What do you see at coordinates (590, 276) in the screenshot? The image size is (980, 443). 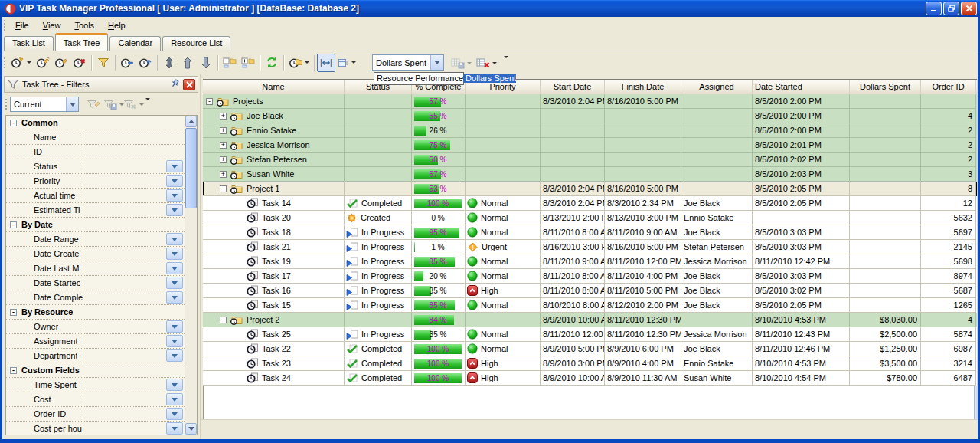 I see `grid-row-task-17: Task 17In Progress20 %Normal8/11/2010 8:…` at bounding box center [590, 276].